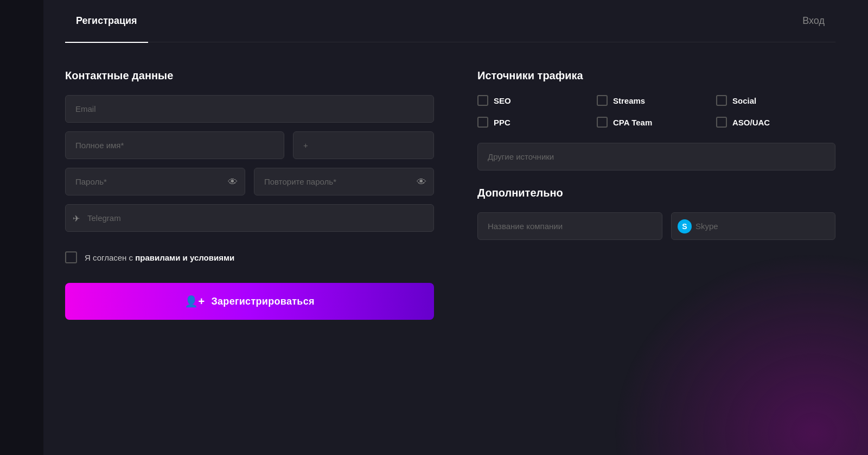 The height and width of the screenshot is (455, 868). What do you see at coordinates (502, 101) in the screenshot?
I see `label-seo: SEO` at bounding box center [502, 101].